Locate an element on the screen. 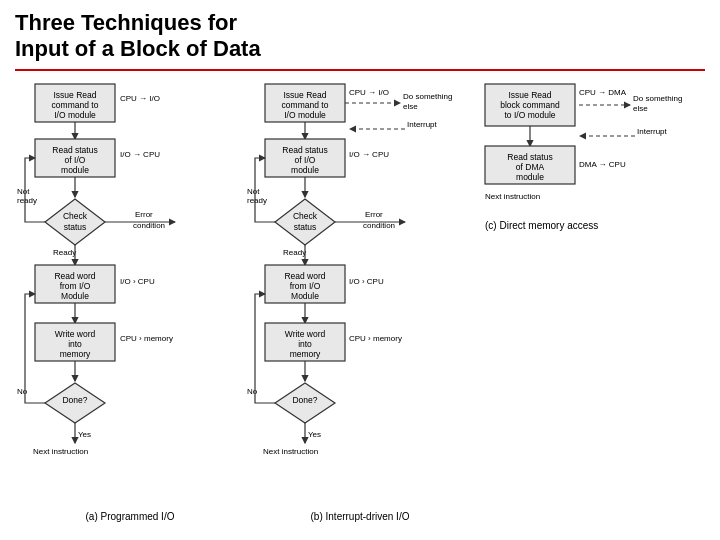 Image resolution: width=720 pixels, height=540 pixels. svg-text: to I/O module is located at coordinates (530, 115).